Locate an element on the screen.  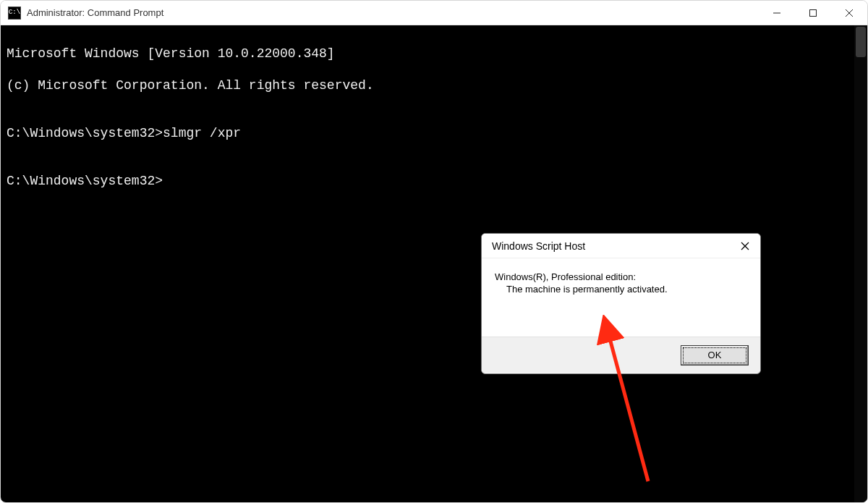
dialog-title: Windows Script Host is located at coordinates (610, 246).